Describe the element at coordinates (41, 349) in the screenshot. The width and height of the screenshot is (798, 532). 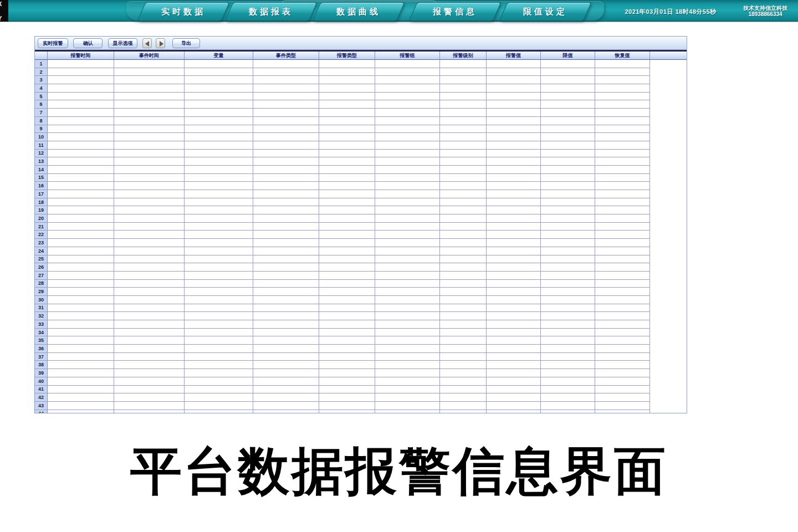
I see `row-number-cell: 36` at that location.